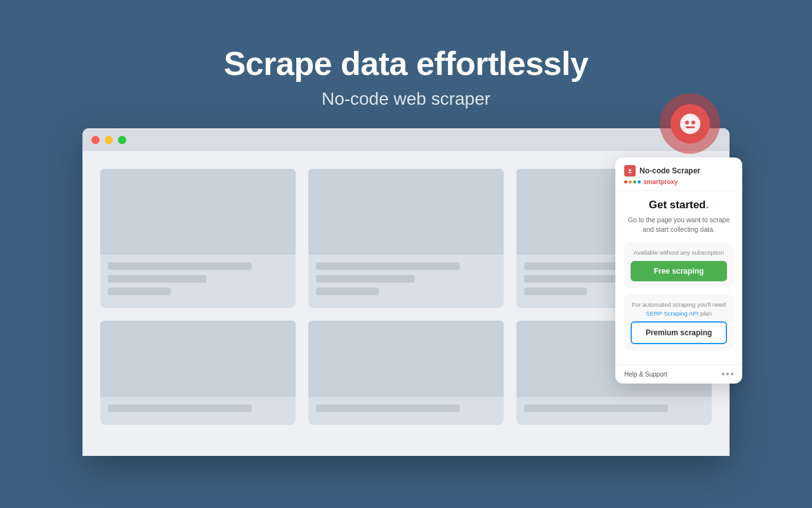  What do you see at coordinates (198, 281) in the screenshot?
I see `card-1-body` at bounding box center [198, 281].